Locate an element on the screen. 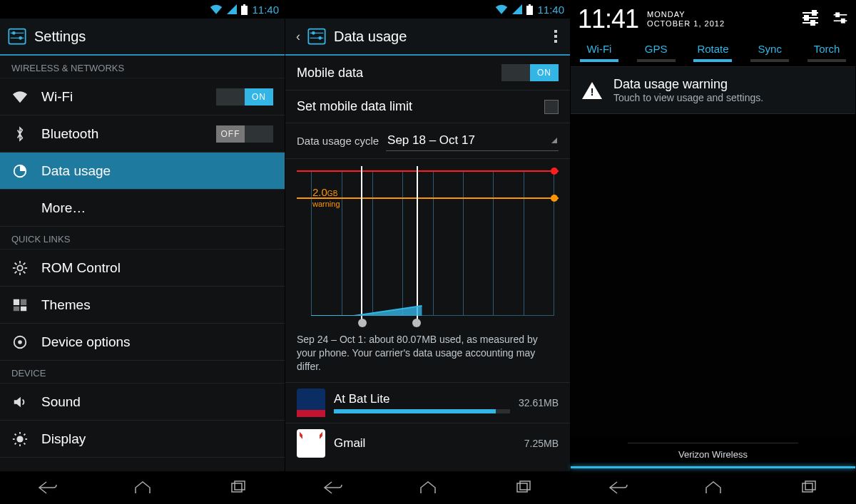 The width and height of the screenshot is (856, 504). device-options-label: Device options is located at coordinates (157, 342).